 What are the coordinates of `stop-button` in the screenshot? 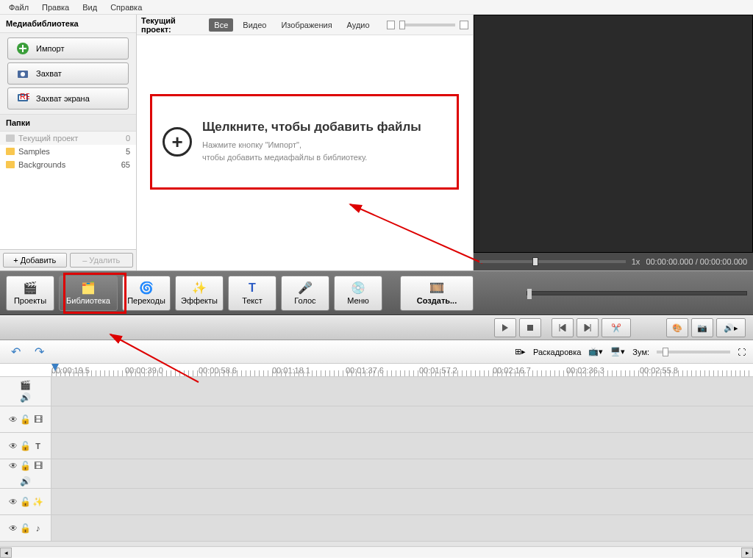 It's located at (530, 328).